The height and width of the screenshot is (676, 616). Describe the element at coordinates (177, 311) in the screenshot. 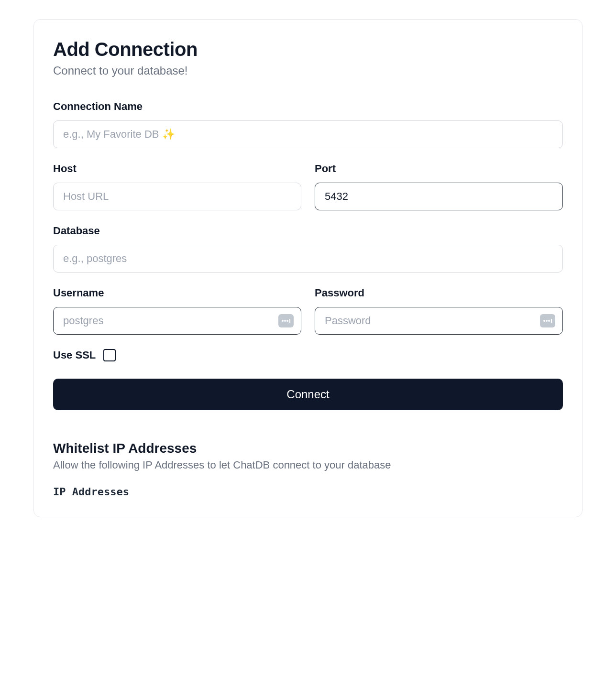

I see `username-group: Username` at that location.